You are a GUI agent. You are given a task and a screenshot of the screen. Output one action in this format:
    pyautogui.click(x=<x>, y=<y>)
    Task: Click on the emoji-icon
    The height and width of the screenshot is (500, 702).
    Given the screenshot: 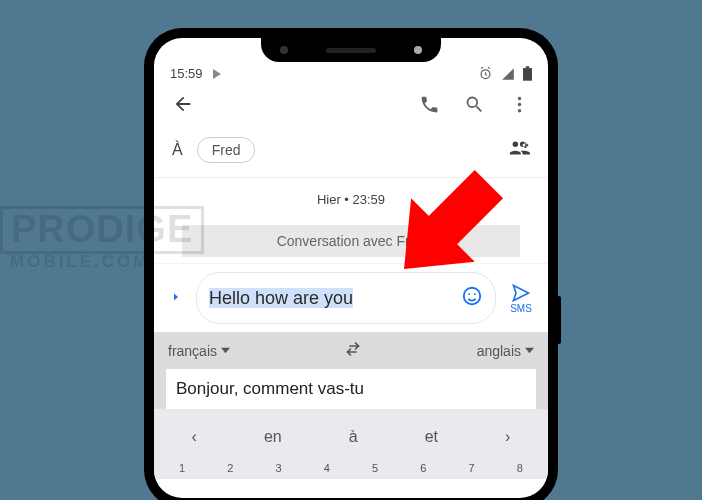 What is the action you would take?
    pyautogui.click(x=472, y=296)
    